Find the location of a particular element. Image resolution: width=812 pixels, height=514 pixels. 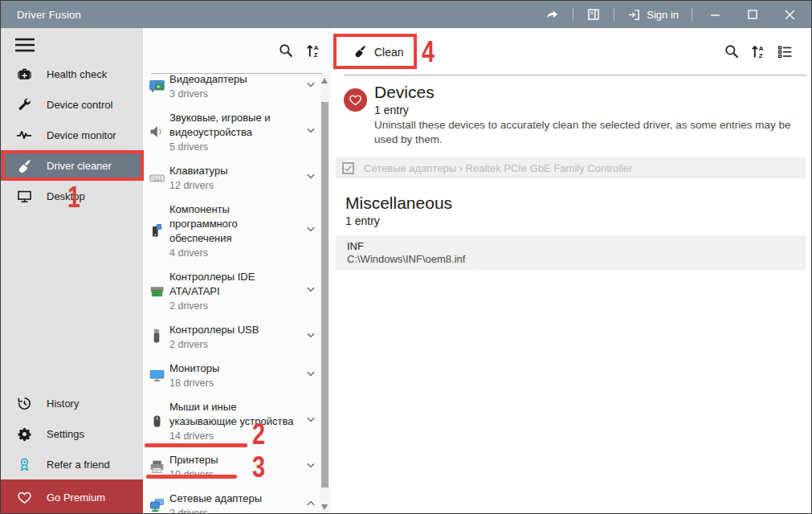

sidebar-item-health-check: Health check is located at coordinates (72, 74).